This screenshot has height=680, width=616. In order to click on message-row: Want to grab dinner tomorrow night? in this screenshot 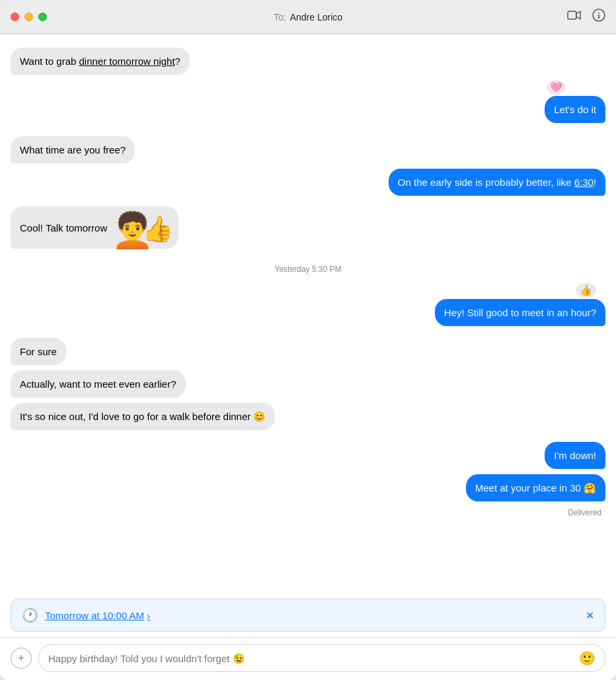, I will do `click(308, 61)`.